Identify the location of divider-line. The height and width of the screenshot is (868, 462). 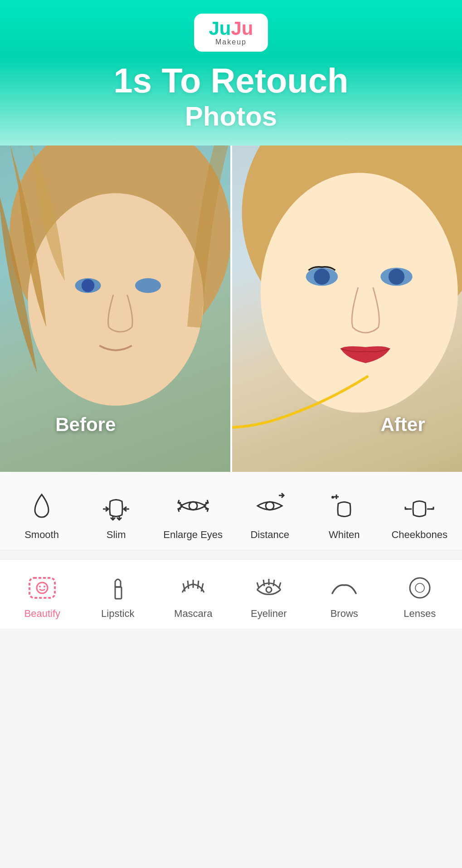
(231, 309).